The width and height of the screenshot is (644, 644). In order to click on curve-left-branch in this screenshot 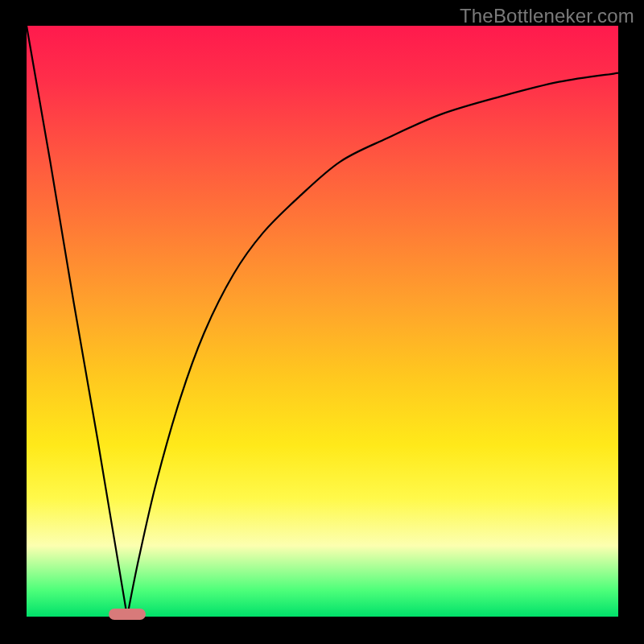, I will do `click(77, 321)`.